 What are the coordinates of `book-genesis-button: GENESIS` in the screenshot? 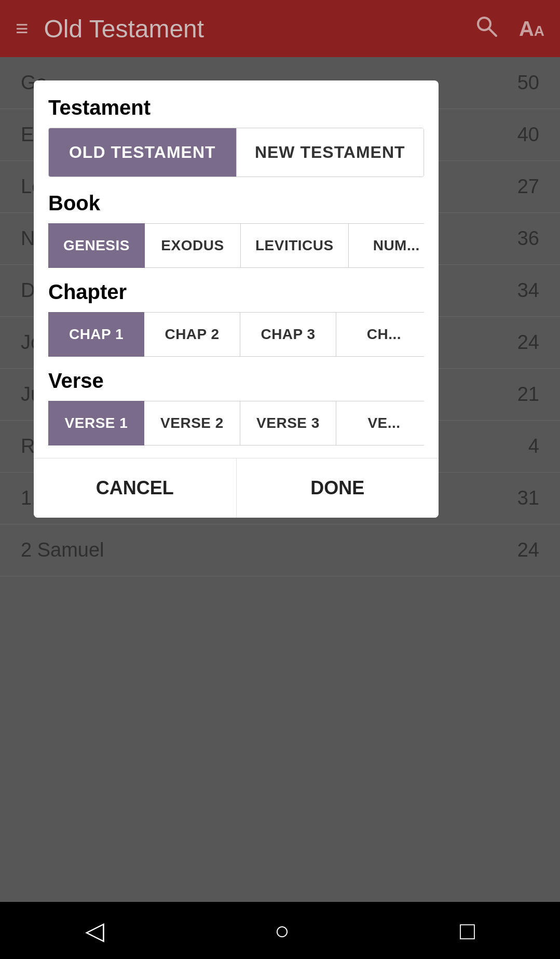 It's located at (97, 246).